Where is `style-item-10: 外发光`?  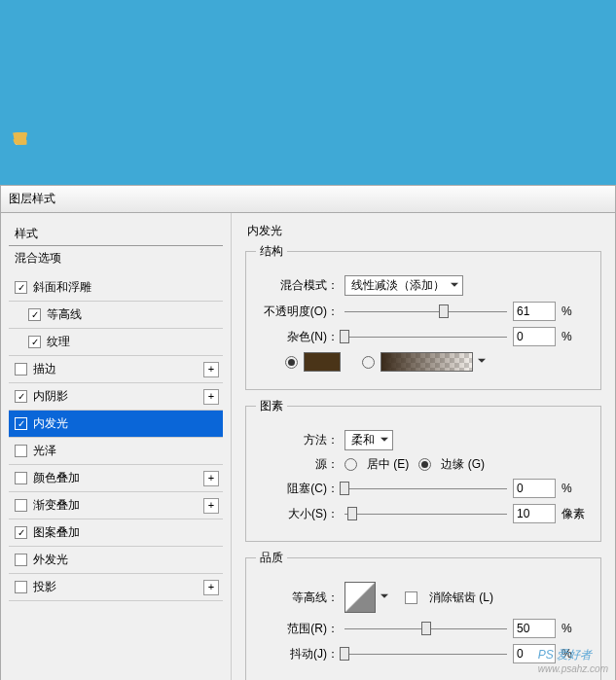 style-item-10: 外发光 is located at coordinates (116, 560).